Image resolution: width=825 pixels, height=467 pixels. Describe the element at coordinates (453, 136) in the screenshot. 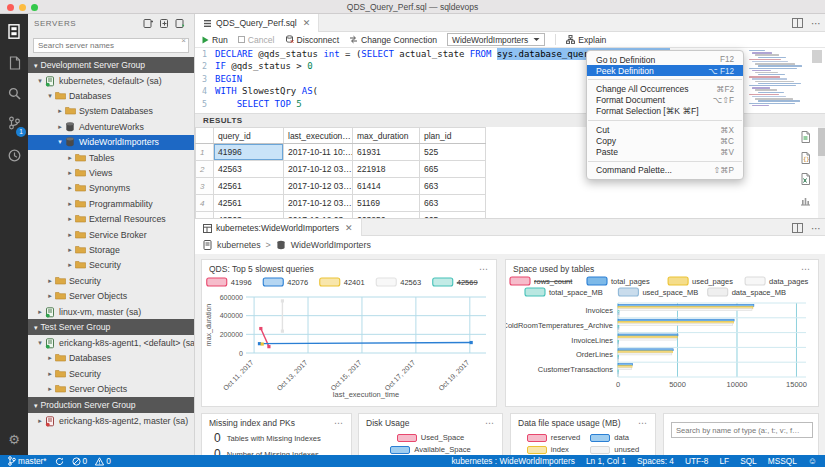

I see `column-header: plan_id` at that location.